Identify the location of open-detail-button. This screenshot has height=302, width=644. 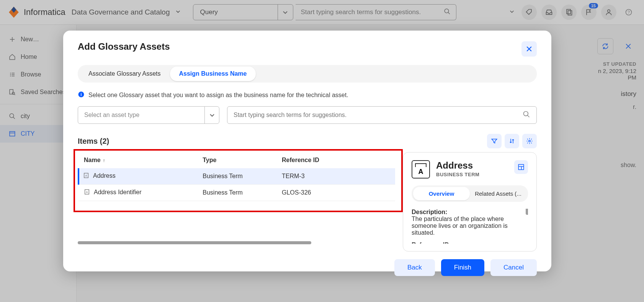
(521, 167).